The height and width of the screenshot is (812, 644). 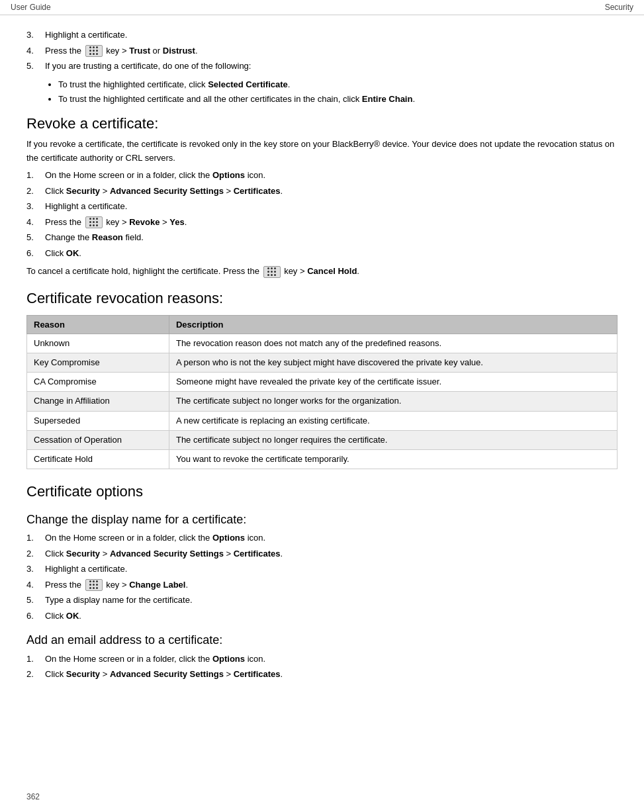 What do you see at coordinates (393, 383) in the screenshot?
I see `desc-ca-compromise: Someone might have revealed the private …` at bounding box center [393, 383].